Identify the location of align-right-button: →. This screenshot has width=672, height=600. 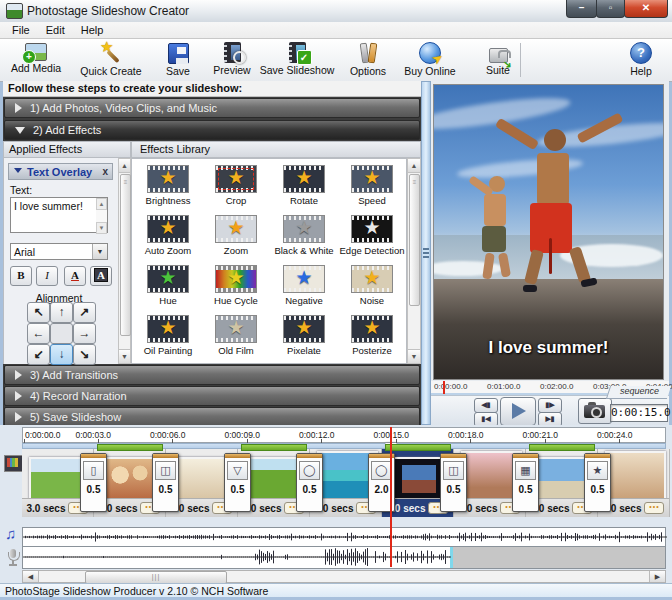
(84, 334).